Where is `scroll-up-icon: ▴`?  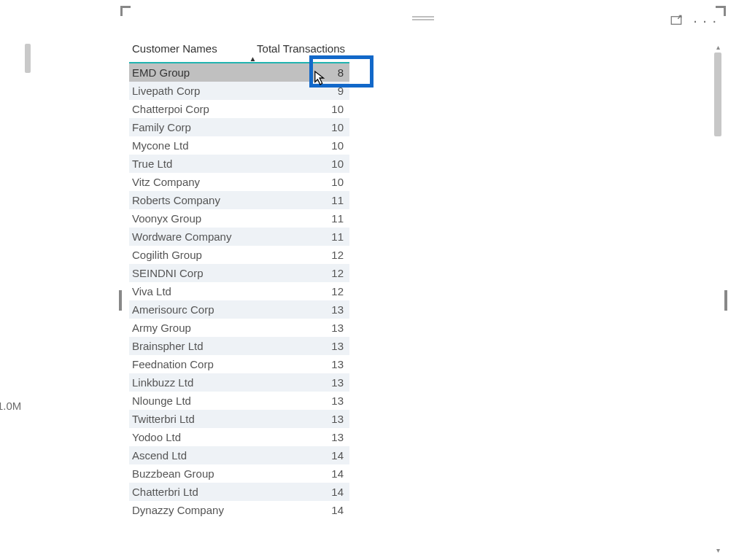 scroll-up-icon: ▴ is located at coordinates (718, 47).